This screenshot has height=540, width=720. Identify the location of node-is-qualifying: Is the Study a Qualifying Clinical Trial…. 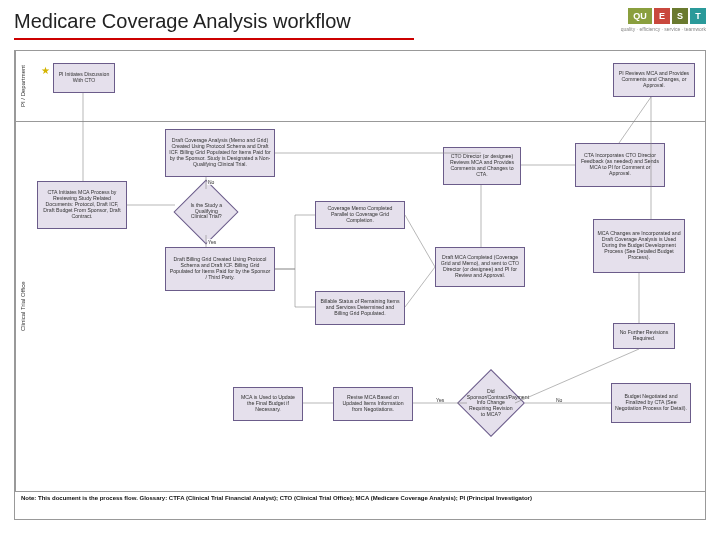
(206, 212).